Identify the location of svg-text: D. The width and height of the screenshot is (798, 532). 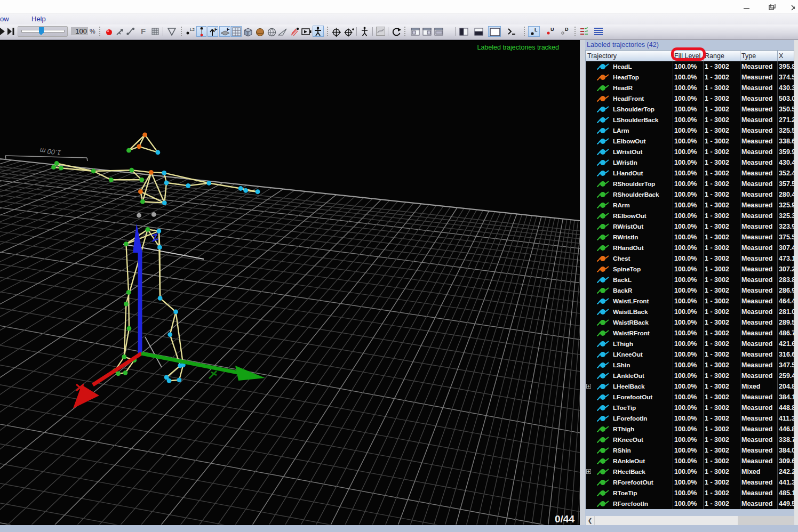
(566, 29).